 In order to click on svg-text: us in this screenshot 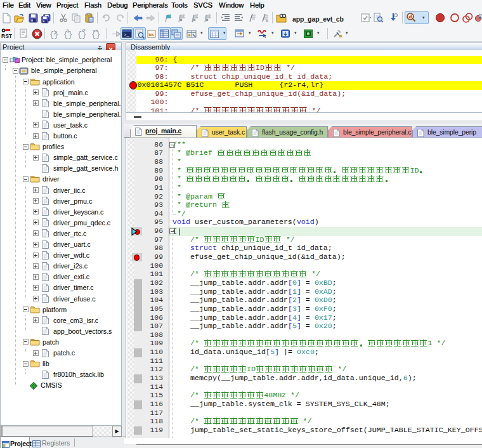, I will do `click(151, 34)`.